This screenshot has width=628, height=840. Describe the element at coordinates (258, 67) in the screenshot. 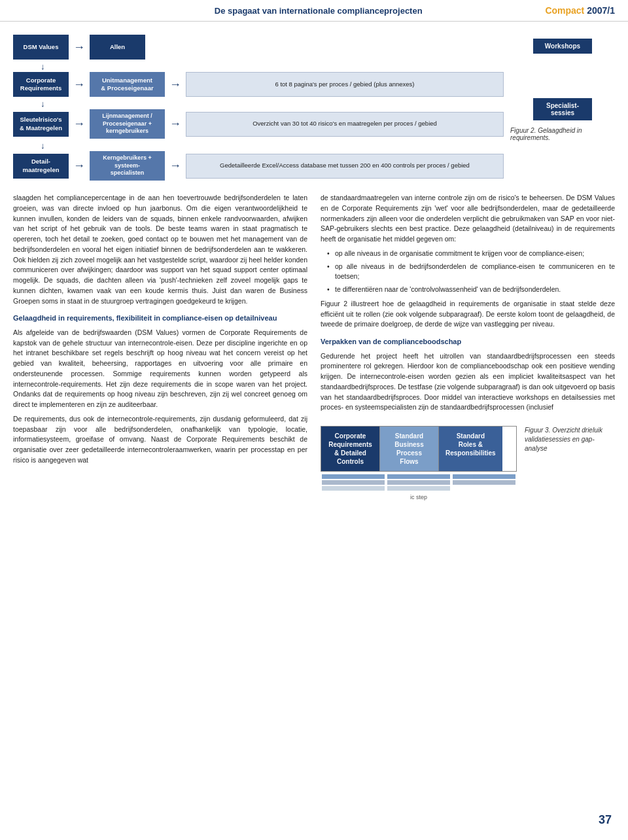

I see `down-arrow-1: ↓` at that location.